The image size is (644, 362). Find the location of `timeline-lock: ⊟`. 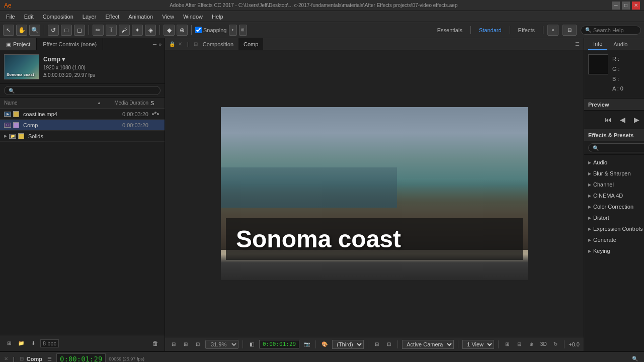

timeline-lock: ⊟ is located at coordinates (22, 359).